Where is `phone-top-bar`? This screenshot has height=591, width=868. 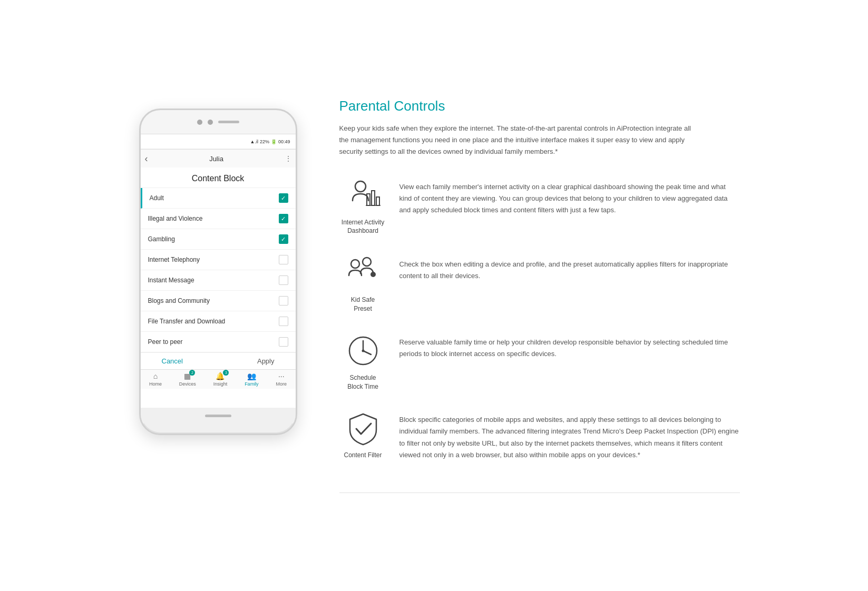
phone-top-bar is located at coordinates (218, 122).